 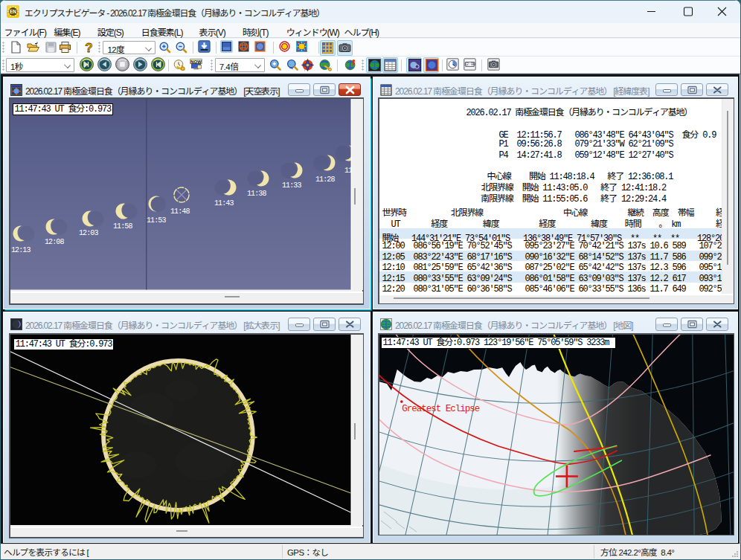 What do you see at coordinates (180, 211) in the screenshot?
I see `svg-text: 11:48` at bounding box center [180, 211].